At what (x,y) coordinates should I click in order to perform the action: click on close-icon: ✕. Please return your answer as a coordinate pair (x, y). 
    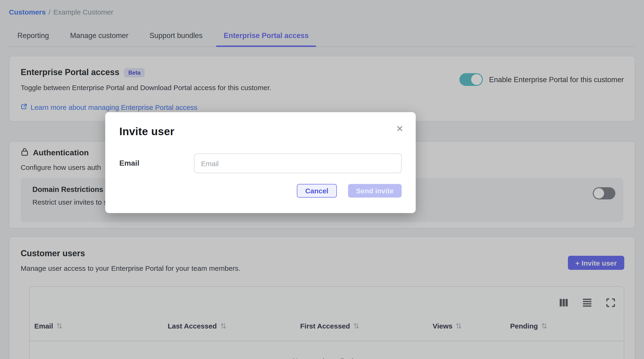
    Looking at the image, I should click on (400, 129).